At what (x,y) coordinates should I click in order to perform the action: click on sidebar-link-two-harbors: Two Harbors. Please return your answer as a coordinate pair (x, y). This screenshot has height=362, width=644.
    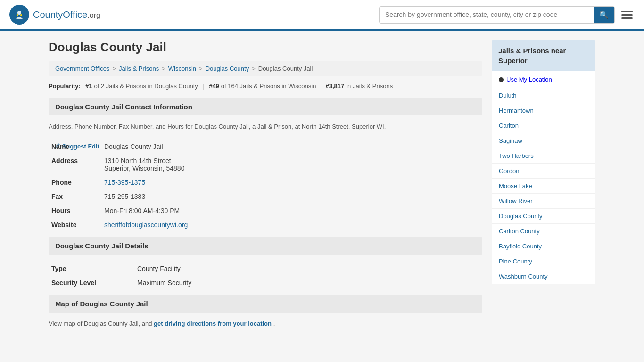
    Looking at the image, I should click on (516, 156).